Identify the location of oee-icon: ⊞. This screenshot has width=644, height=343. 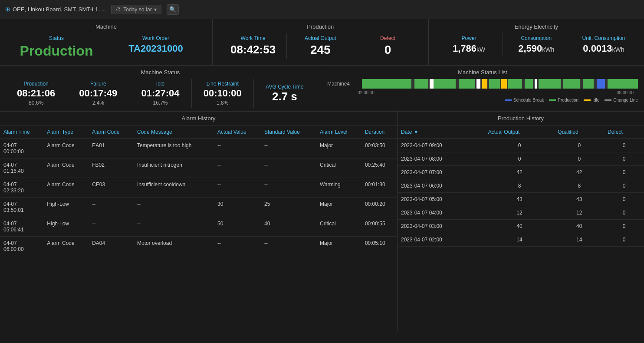
(8, 10).